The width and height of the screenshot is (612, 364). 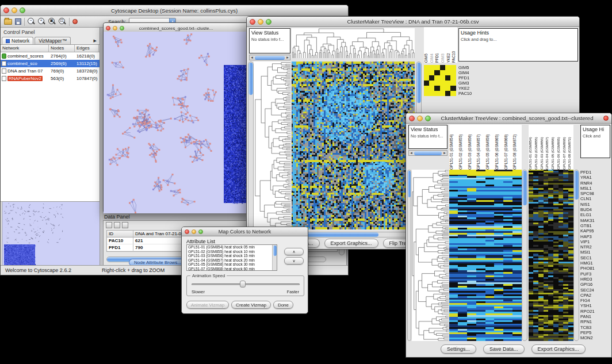 What do you see at coordinates (596, 306) in the screenshot?
I see `gene-label: YSH1` at bounding box center [596, 306].